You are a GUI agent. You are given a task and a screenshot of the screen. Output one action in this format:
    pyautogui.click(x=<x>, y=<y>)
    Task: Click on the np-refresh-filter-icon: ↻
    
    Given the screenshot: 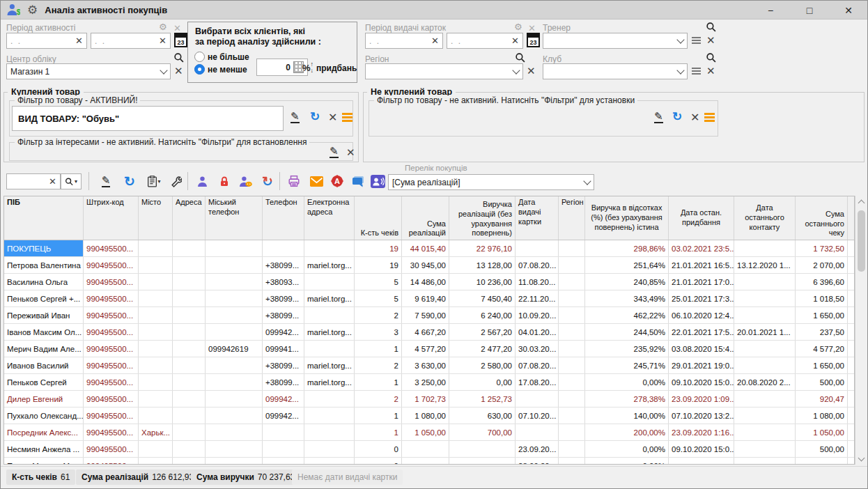 What is the action you would take?
    pyautogui.click(x=677, y=117)
    